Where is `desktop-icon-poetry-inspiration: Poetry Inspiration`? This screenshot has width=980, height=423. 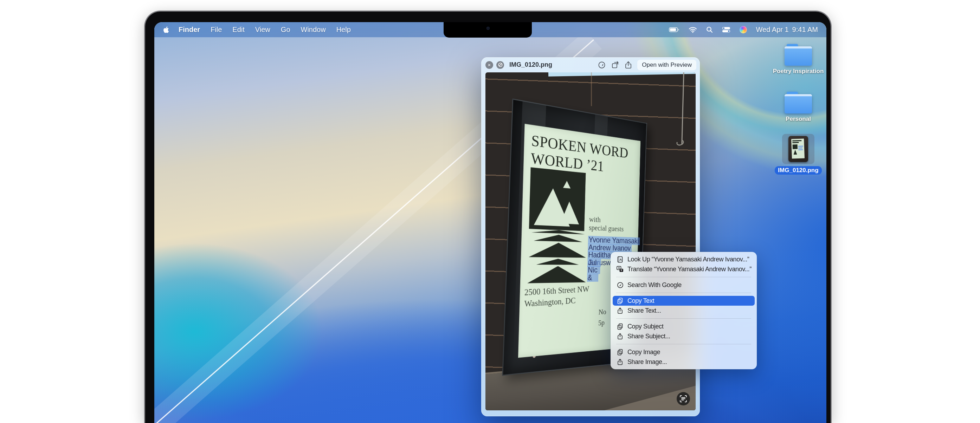 desktop-icon-poetry-inspiration: Poetry Inspiration is located at coordinates (798, 59).